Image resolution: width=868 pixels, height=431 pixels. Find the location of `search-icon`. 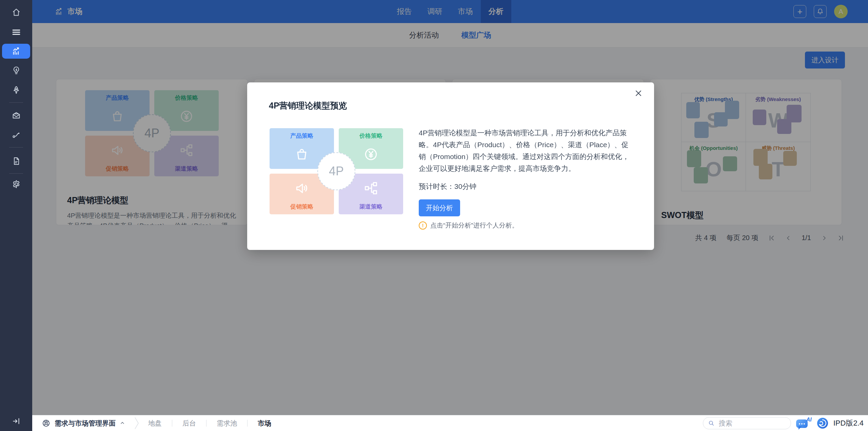

search-icon is located at coordinates (711, 423).